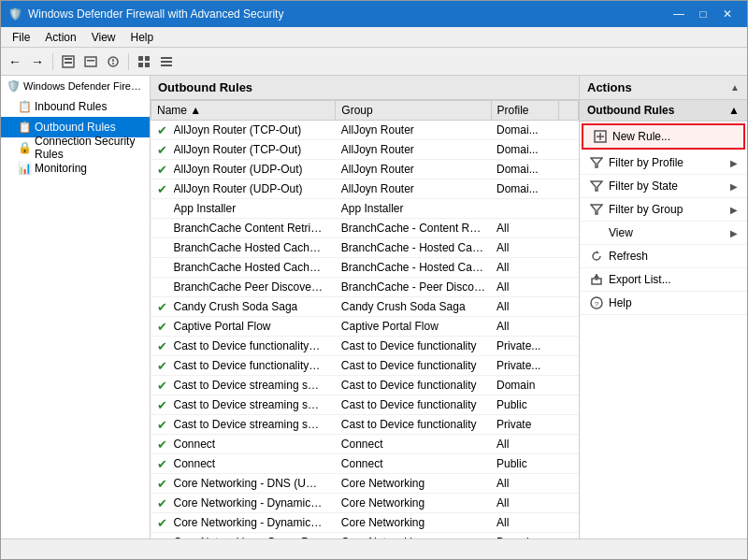 The width and height of the screenshot is (748, 560). What do you see at coordinates (365, 307) in the screenshot?
I see `table-row: ✔Candy Crush Soda SagaCandy Crush Soda S…` at bounding box center [365, 307].